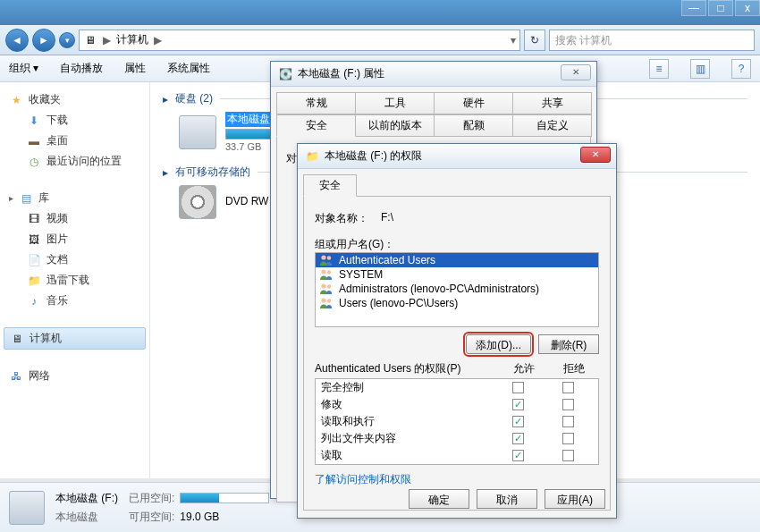 This screenshot has height=532, width=760. What do you see at coordinates (694, 8) in the screenshot?
I see `minimize-button: —` at bounding box center [694, 8].